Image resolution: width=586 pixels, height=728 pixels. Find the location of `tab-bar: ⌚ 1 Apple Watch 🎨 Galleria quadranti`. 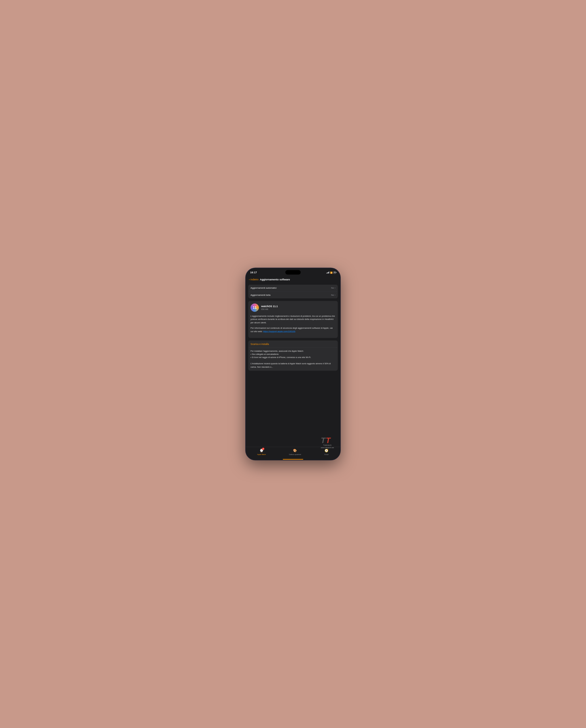

tab-bar: ⌚ 1 Apple Watch 🎨 Galleria quadranti is located at coordinates (293, 453).